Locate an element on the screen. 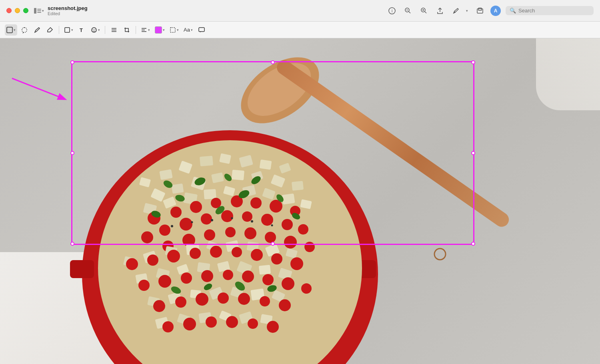 The width and height of the screenshot is (600, 364). window-button is located at coordinates (480, 11).